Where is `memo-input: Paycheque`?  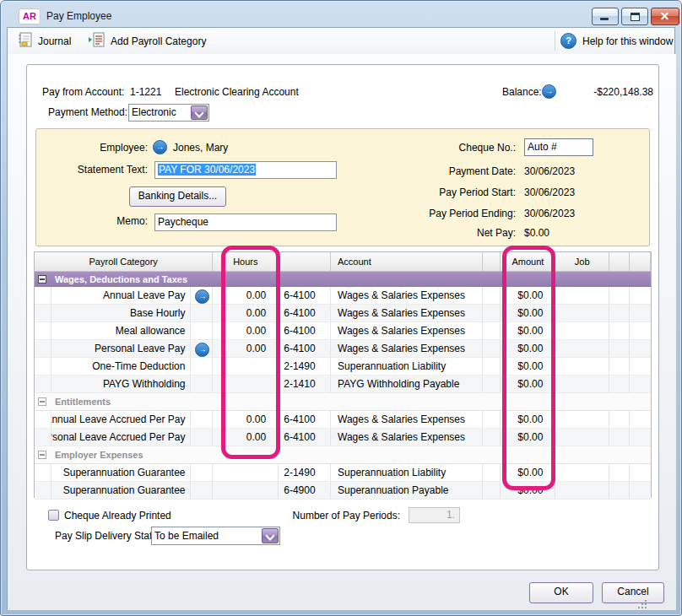 memo-input: Paycheque is located at coordinates (246, 223).